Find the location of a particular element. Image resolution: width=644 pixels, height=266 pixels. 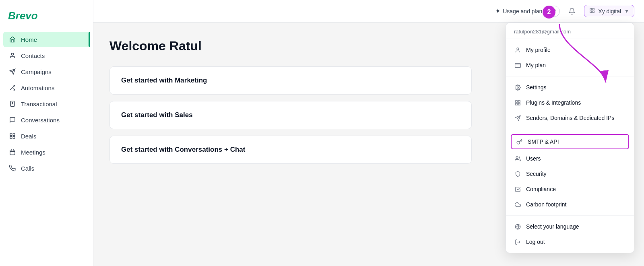

home-icon is located at coordinates (12, 39).